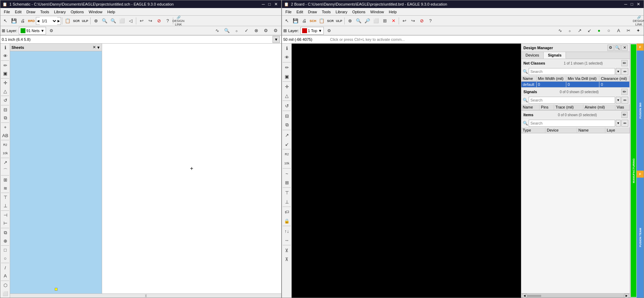 Image resolution: width=644 pixels, height=298 pixels. Describe the element at coordinates (609, 31) in the screenshot. I see `board-circle-tool: ○` at that location.